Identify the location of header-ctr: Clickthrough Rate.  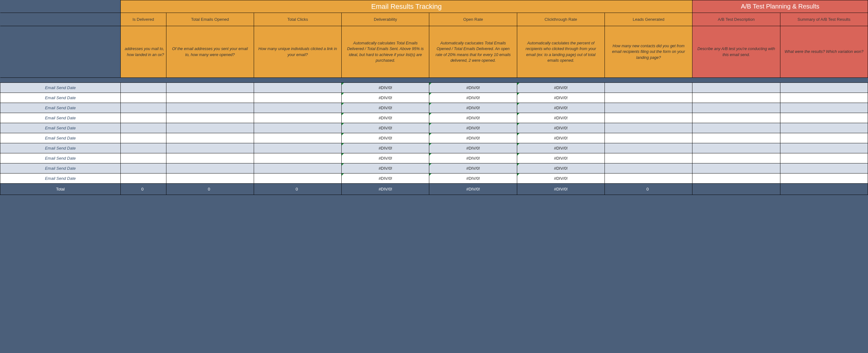
(561, 20).